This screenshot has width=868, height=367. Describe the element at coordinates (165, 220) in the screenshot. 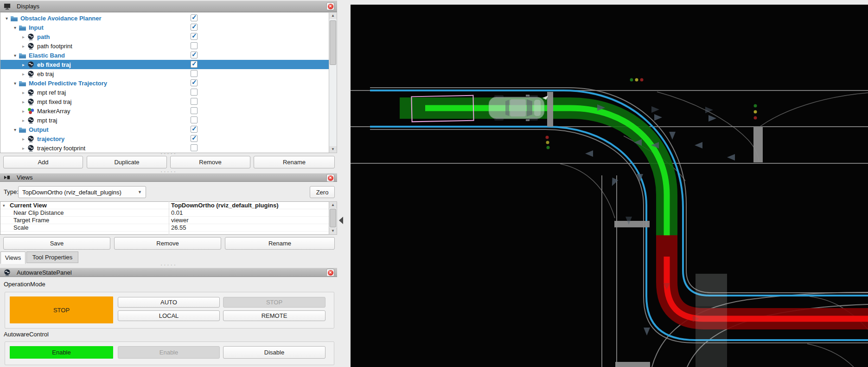

I see `property-row: Target Frame viewer` at that location.